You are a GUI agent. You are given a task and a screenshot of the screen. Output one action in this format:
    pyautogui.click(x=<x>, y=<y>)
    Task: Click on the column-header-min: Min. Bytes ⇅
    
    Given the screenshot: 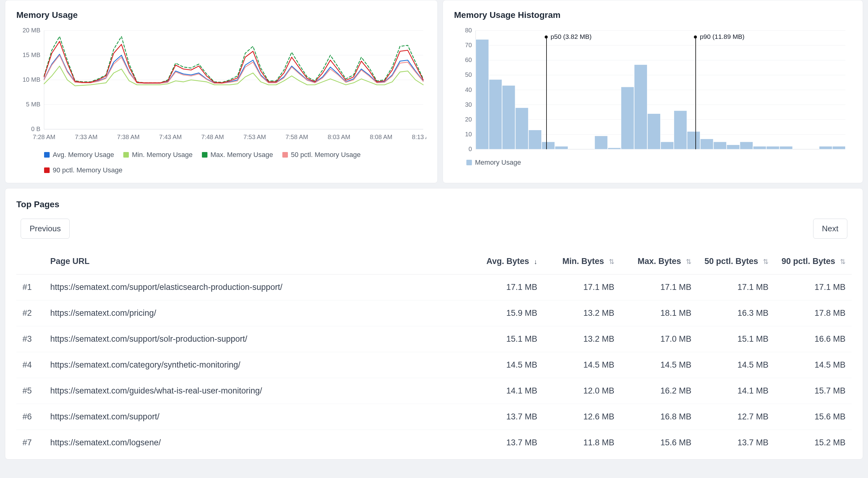 What is the action you would take?
    pyautogui.click(x=582, y=262)
    